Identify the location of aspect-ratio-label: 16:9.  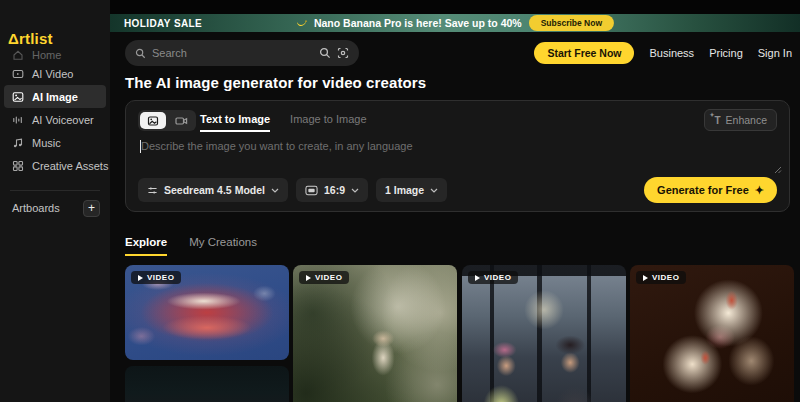
(334, 190).